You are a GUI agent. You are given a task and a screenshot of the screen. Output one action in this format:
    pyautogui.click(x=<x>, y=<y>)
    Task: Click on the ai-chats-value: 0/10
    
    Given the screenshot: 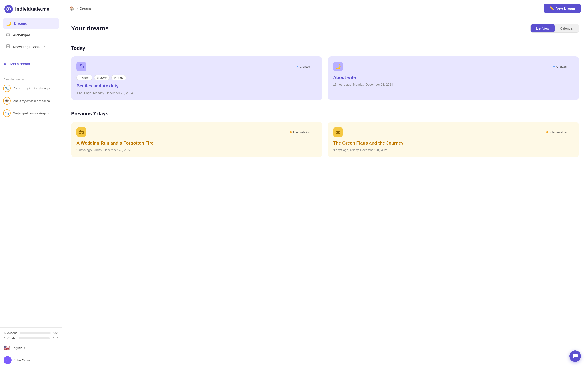 What is the action you would take?
    pyautogui.click(x=56, y=339)
    